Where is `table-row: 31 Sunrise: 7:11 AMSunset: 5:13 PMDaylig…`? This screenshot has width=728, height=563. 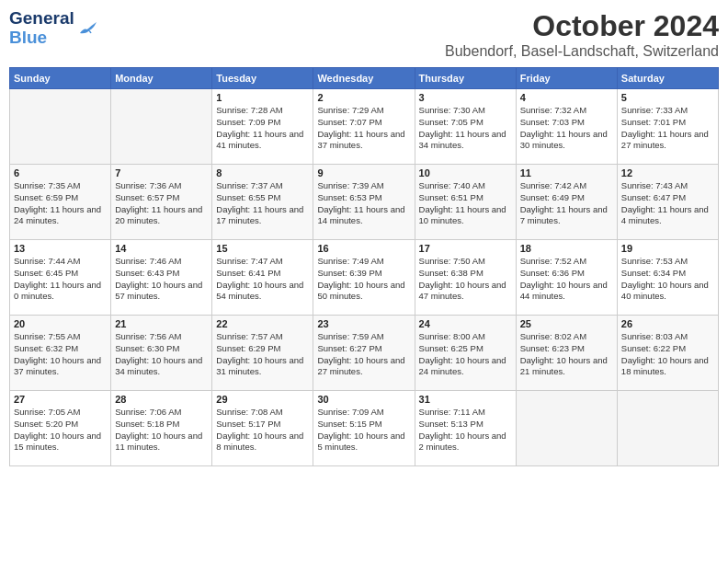
table-row: 31 Sunrise: 7:11 AMSunset: 5:13 PMDaylig… is located at coordinates (465, 429).